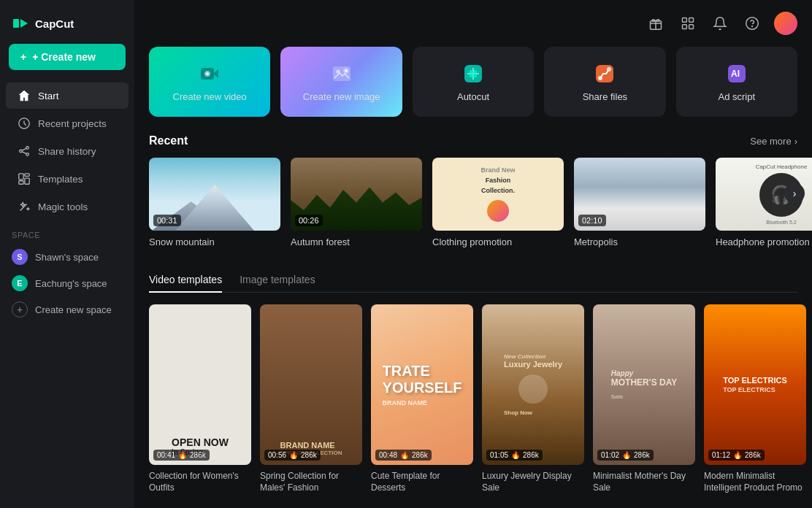  I want to click on autocut-icon, so click(473, 74).